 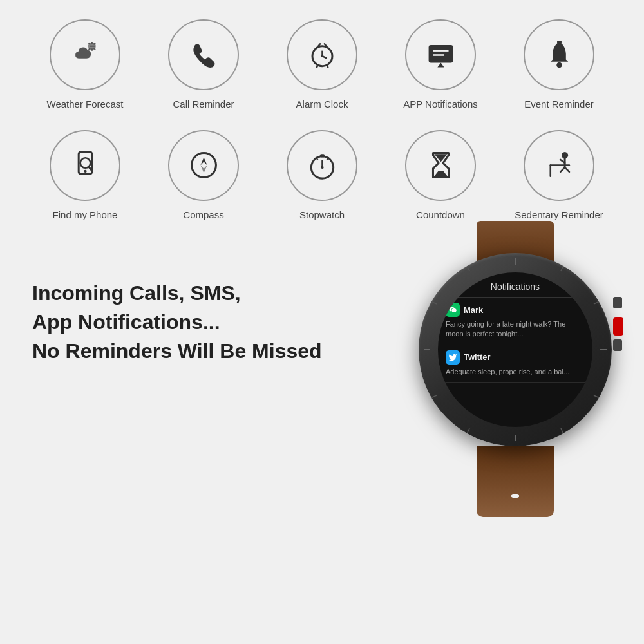 I want to click on alarm-icon, so click(x=322, y=55).